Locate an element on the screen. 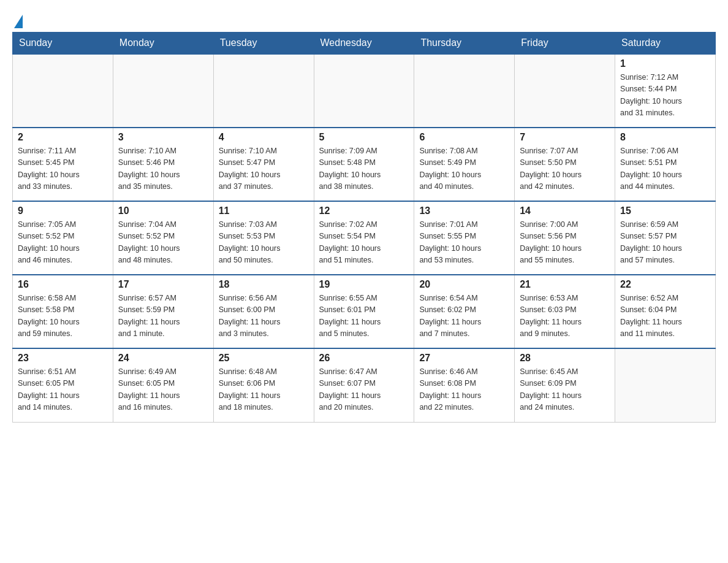  day-number: 19 is located at coordinates (364, 285).